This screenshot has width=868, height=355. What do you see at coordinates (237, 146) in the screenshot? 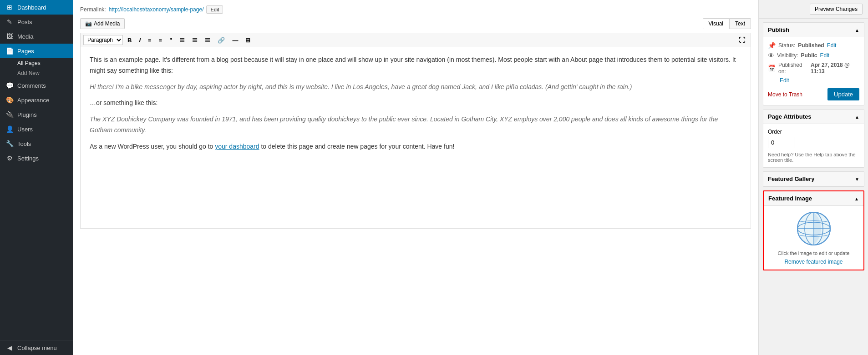
I see `dashboard-link: your dashboard` at bounding box center [237, 146].